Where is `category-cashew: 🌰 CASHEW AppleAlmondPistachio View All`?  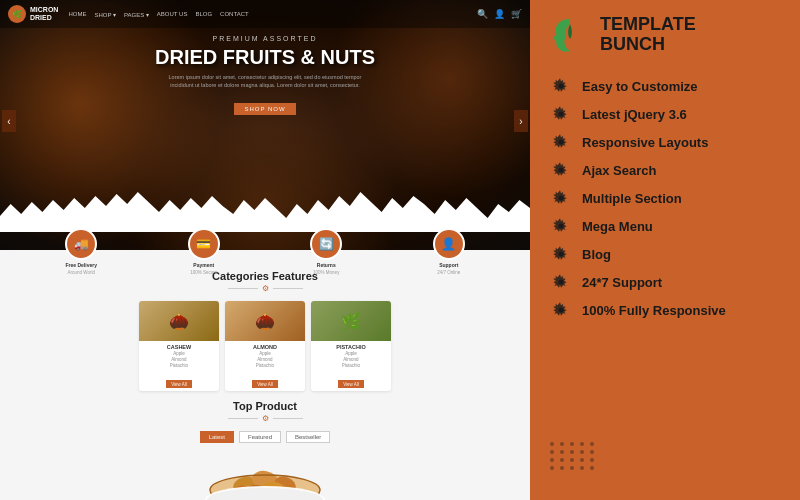 category-cashew: 🌰 CASHEW AppleAlmondPistachio View All is located at coordinates (179, 346).